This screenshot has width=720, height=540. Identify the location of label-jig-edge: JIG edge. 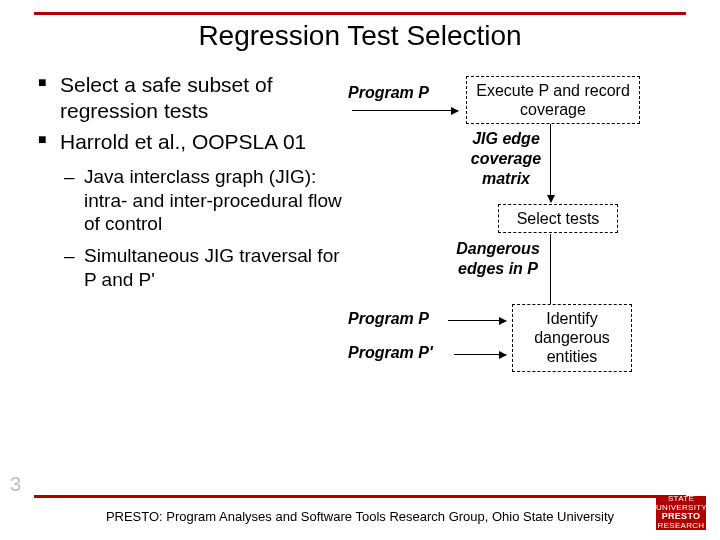
(506, 139).